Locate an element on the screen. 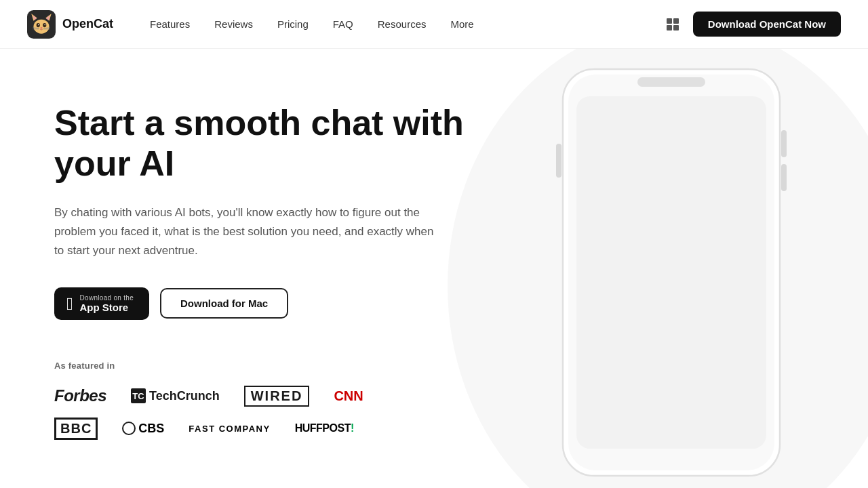  cbs-logo: CBS is located at coordinates (143, 428).